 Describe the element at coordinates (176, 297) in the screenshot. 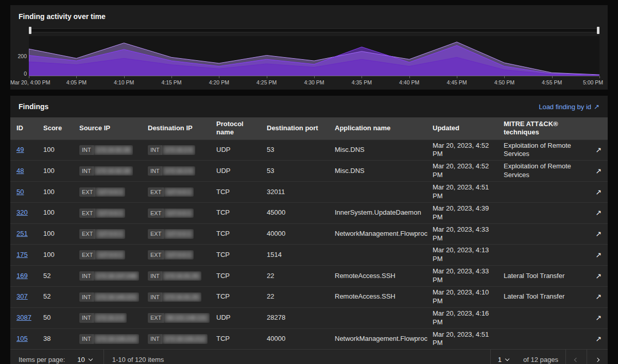

I see `destination-ip-cell: INT172.16.91.25` at that location.